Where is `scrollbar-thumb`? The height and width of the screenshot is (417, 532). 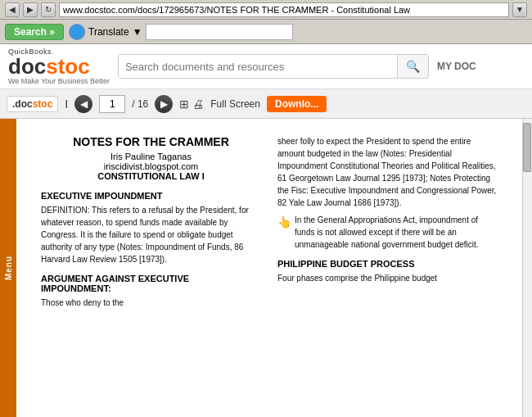
scrollbar-thumb is located at coordinates (527, 147).